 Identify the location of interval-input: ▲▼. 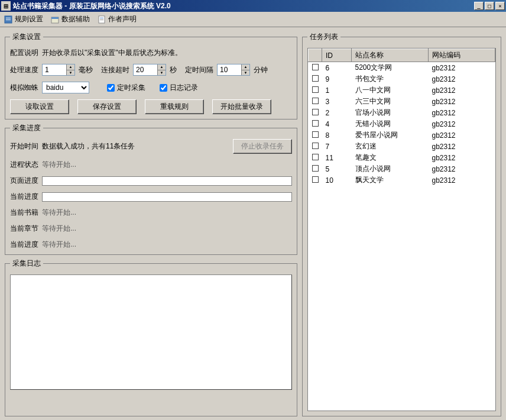
(233, 70).